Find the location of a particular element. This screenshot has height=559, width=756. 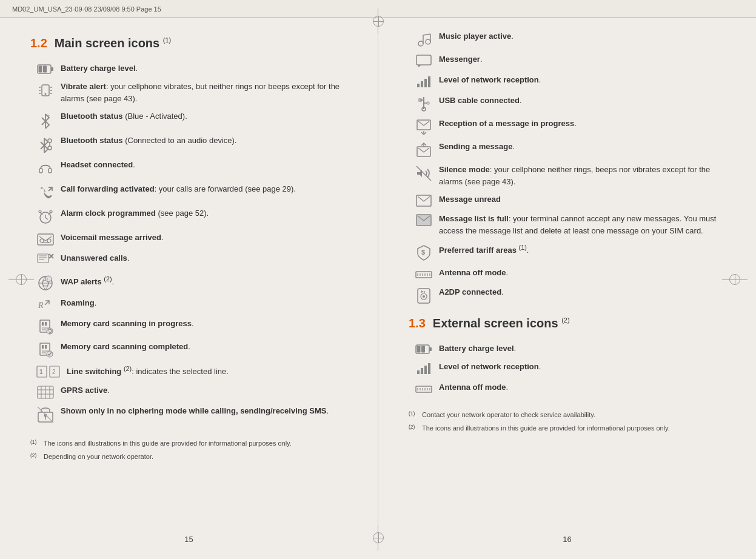

a2dp-icon is located at coordinates (424, 295).